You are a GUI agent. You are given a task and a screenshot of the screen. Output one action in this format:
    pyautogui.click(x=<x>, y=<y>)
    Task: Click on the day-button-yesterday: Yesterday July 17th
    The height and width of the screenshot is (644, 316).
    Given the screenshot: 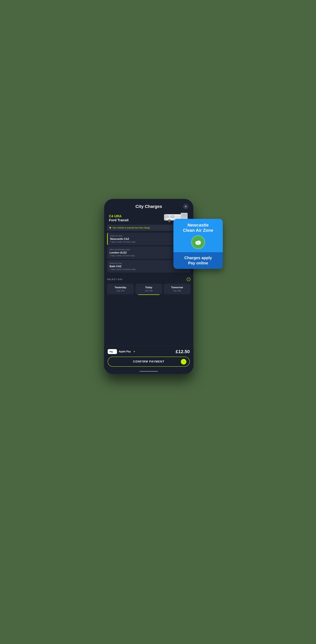 What is the action you would take?
    pyautogui.click(x=120, y=289)
    